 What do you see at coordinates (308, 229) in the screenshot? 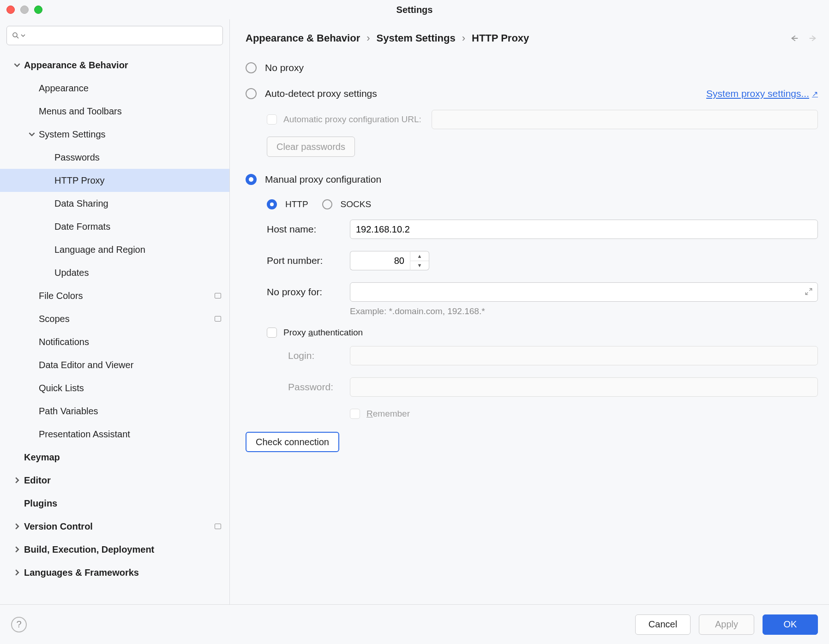
I see `host-name-label: Host name:` at bounding box center [308, 229].